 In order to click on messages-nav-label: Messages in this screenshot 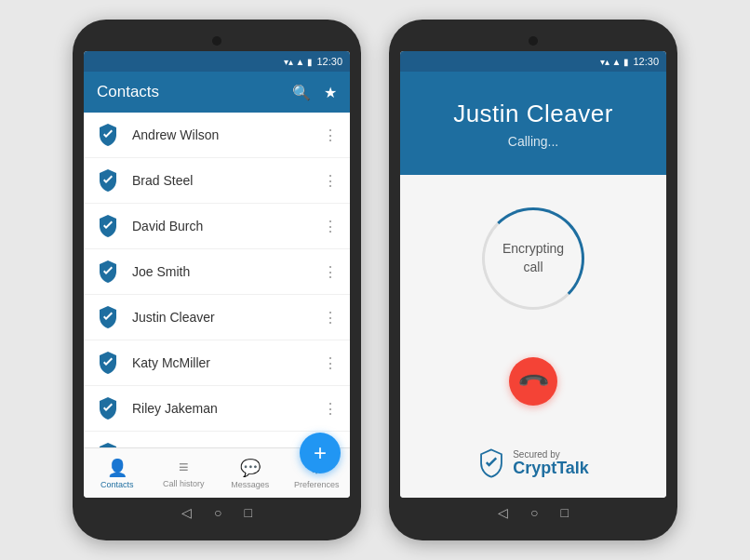, I will do `click(249, 485)`.